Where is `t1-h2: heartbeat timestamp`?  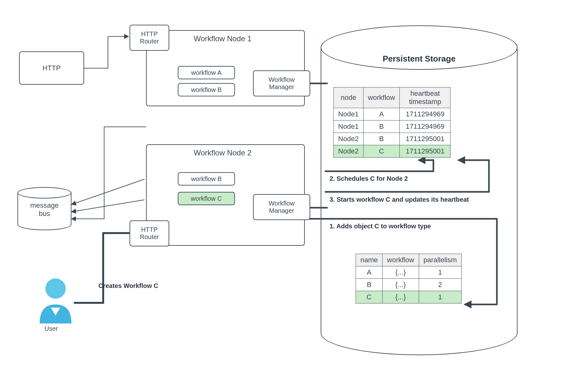
t1-h2: heartbeat timestamp is located at coordinates (425, 98).